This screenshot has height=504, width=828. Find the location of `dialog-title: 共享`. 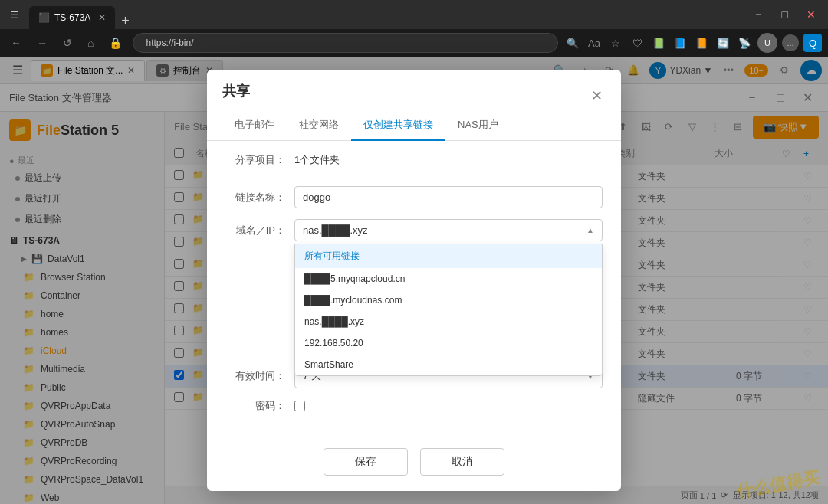

dialog-title: 共享 is located at coordinates (236, 96).